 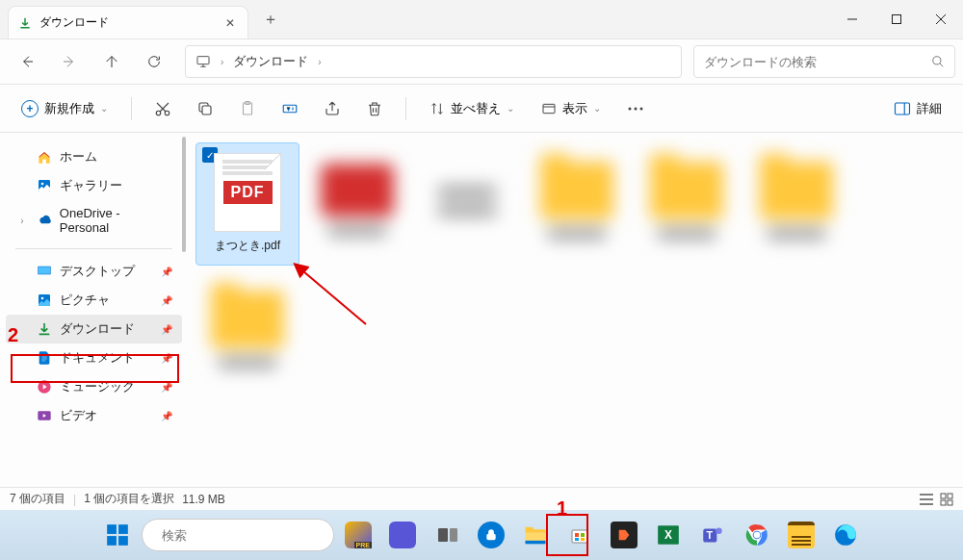 I want to click on sidebar-item-onedrive: › OneDrive - Personal, so click(x=94, y=220).